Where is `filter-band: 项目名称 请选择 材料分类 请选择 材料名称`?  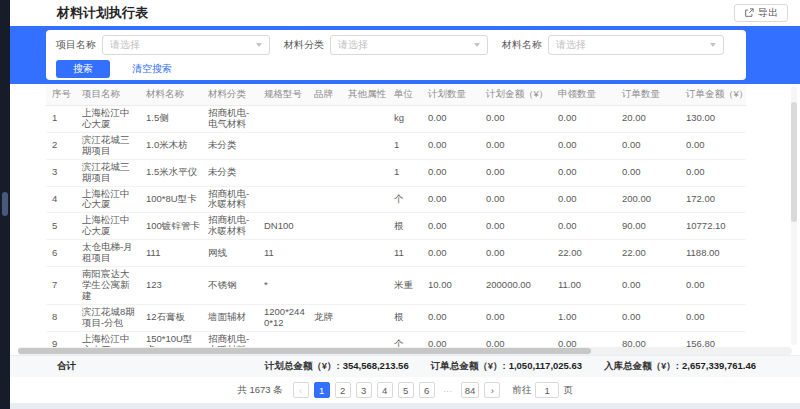 filter-band: 项目名称 请选择 材料分类 请选择 材料名称 is located at coordinates (405, 55).